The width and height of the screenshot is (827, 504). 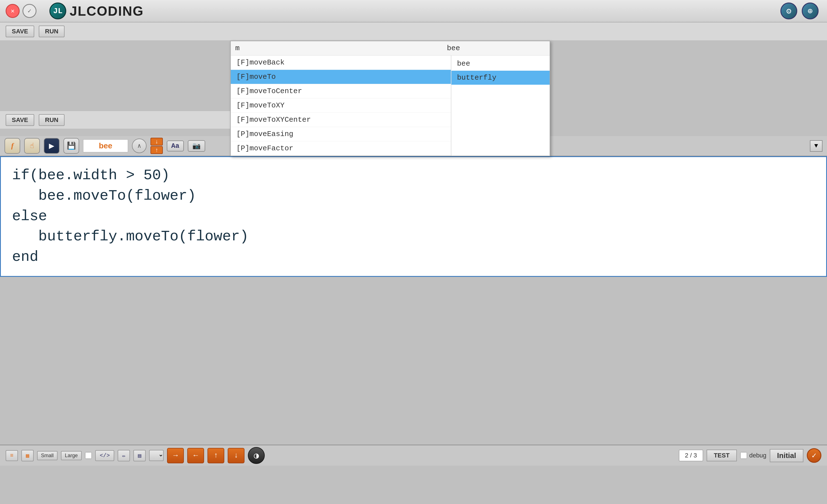 What do you see at coordinates (58, 11) in the screenshot?
I see `logo-letter: JL` at bounding box center [58, 11].